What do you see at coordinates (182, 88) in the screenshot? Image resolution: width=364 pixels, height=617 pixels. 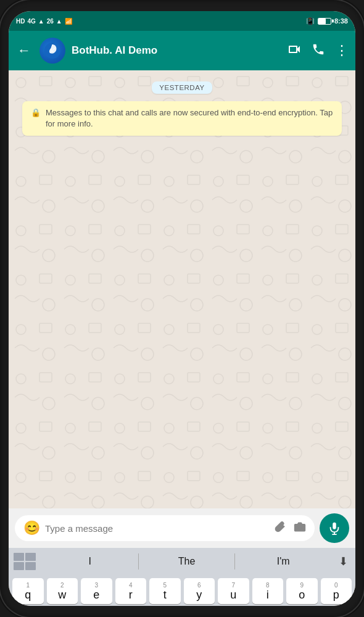 I see `date-badge: YESTERDAY` at bounding box center [182, 88].